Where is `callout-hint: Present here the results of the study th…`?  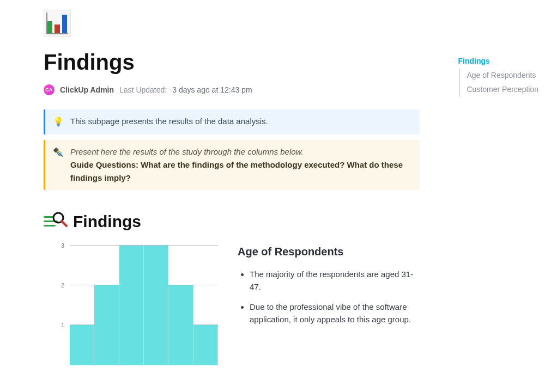 callout-hint: Present here the results of the study th… is located at coordinates (187, 151).